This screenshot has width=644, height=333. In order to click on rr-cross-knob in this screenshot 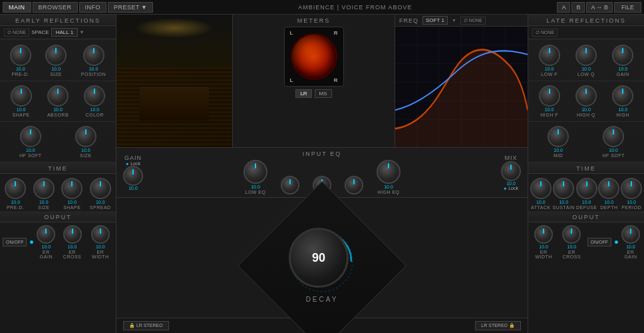, I will do `click(571, 234)`.